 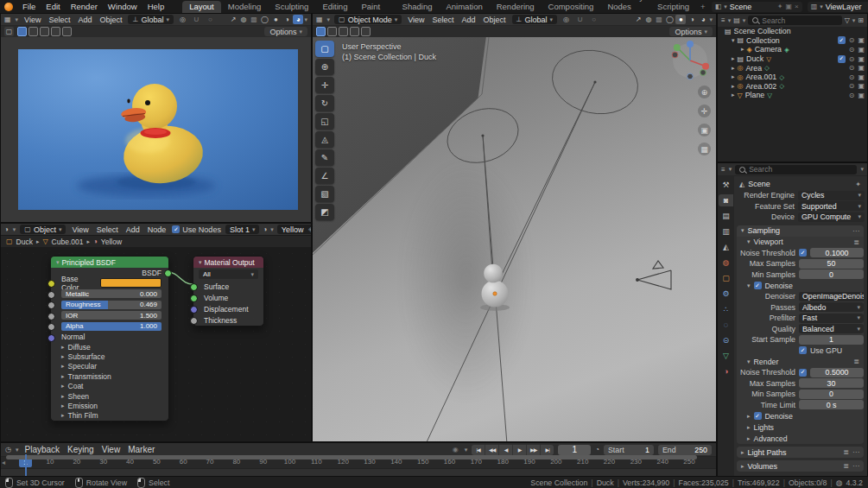 What do you see at coordinates (793, 67) in the screenshot?
I see `outliner-row-area: ▸◎Area◇⊙▣` at bounding box center [793, 67].